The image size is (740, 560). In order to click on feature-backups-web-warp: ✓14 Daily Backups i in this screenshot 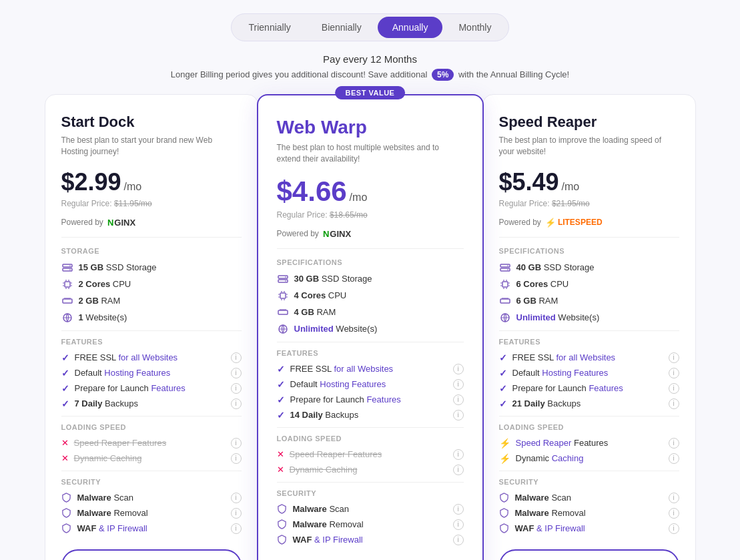, I will do `click(370, 415)`.